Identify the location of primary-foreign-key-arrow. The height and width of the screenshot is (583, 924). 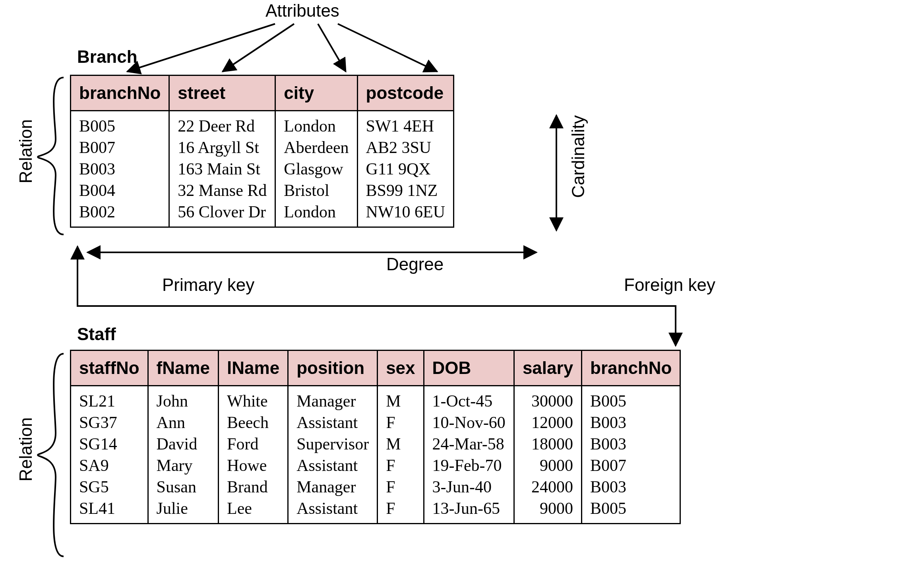
(377, 296).